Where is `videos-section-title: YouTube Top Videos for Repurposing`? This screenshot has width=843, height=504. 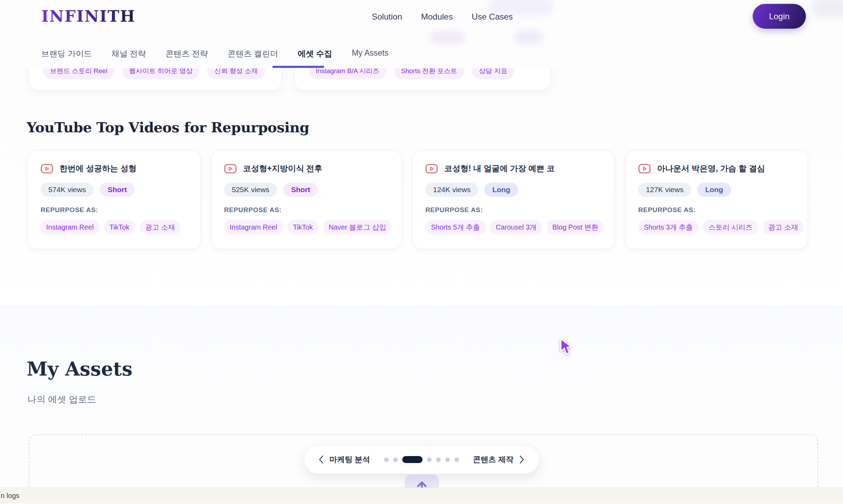
videos-section-title: YouTube Top Videos for Repurposing is located at coordinates (168, 127).